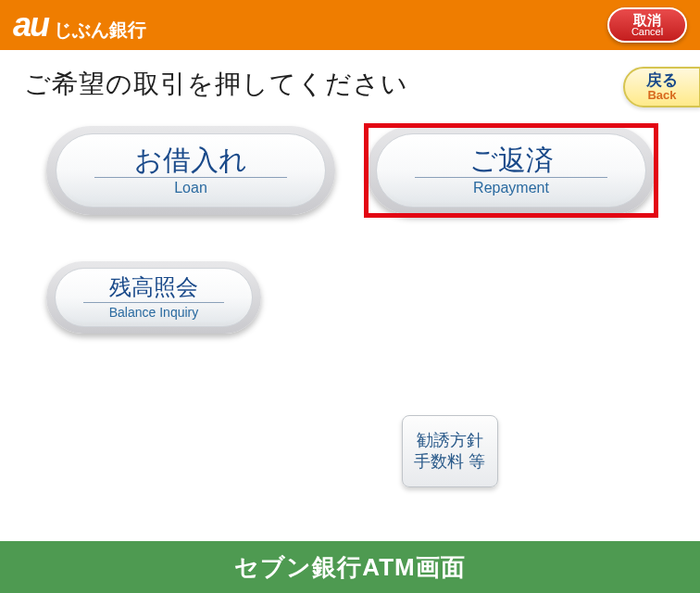 Image resolution: width=700 pixels, height=593 pixels. Describe the element at coordinates (350, 567) in the screenshot. I see `footer-bar: セブン銀行ATM画面` at that location.